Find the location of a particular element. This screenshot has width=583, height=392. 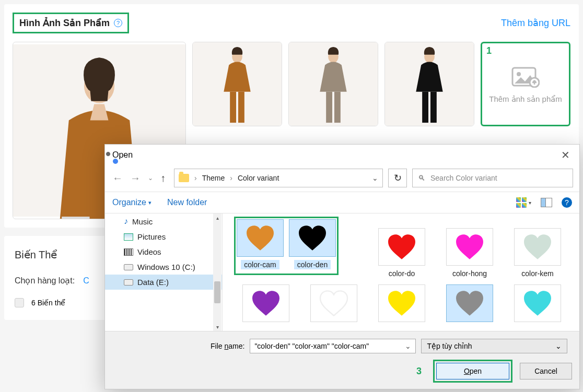

file-item-color-cam: color-cam is located at coordinates (260, 244).